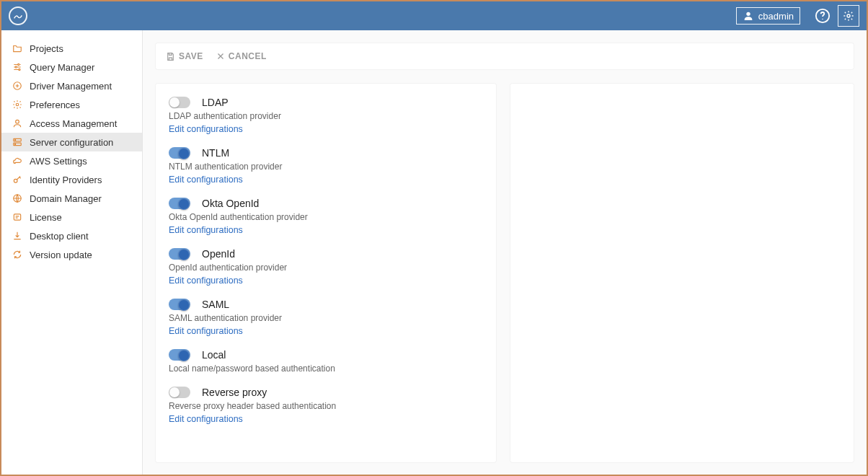  I want to click on provider-row: SAMLSAML authentication providerEdit con…, so click(326, 317).